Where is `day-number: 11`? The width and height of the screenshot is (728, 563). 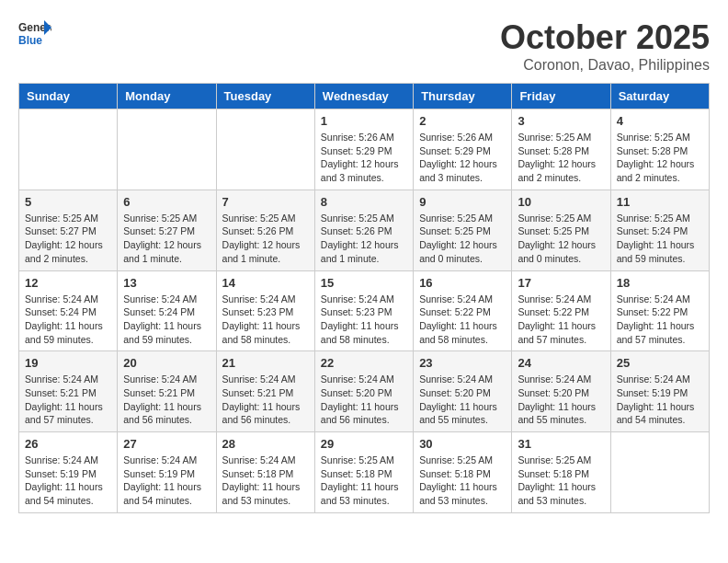
day-number: 11 is located at coordinates (660, 202).